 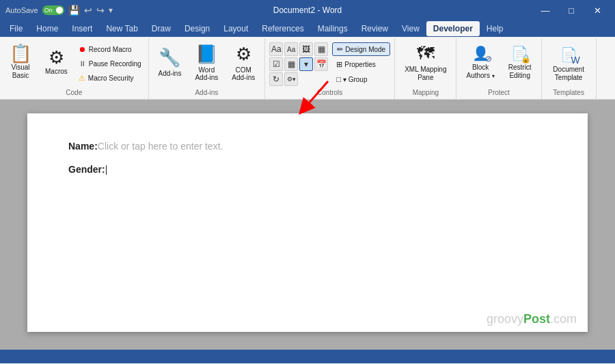 What do you see at coordinates (87, 169) in the screenshot?
I see `gender-label: Gender:` at bounding box center [87, 169].